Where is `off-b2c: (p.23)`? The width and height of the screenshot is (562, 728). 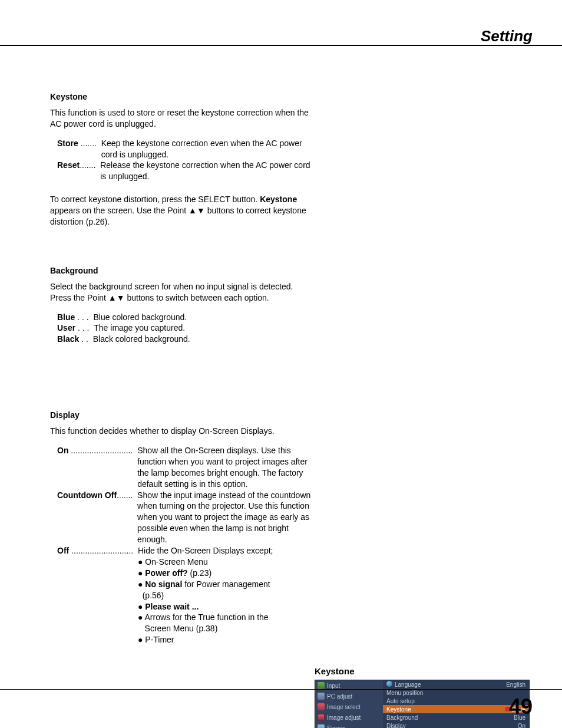
off-b2c: (p.23) is located at coordinates (200, 573).